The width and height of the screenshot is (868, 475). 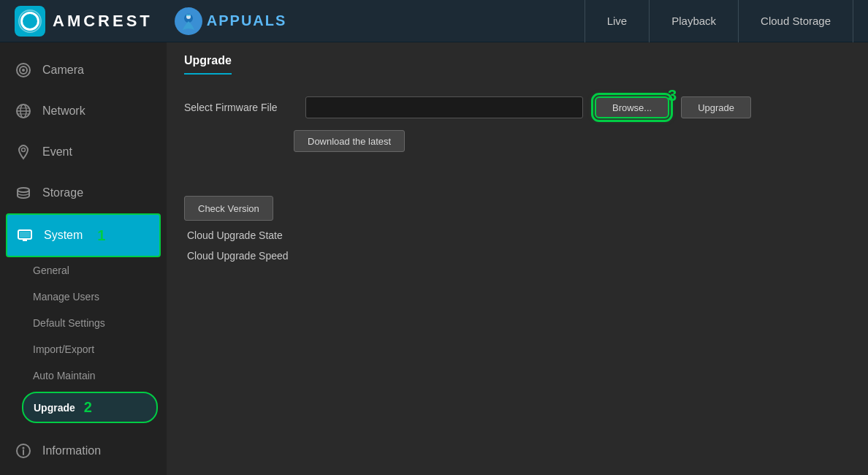 I want to click on annotation-2: 2, so click(x=88, y=408).